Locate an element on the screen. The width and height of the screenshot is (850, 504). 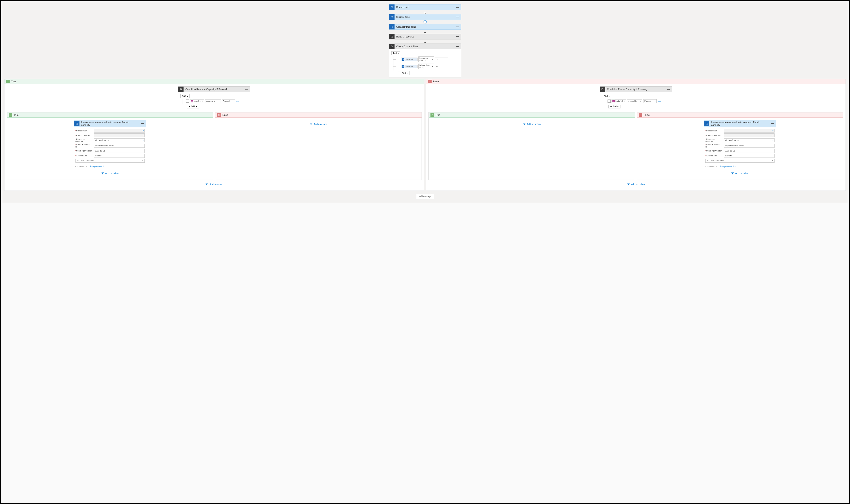
connection-footer: Connected to Change connection. is located at coordinates (110, 166).